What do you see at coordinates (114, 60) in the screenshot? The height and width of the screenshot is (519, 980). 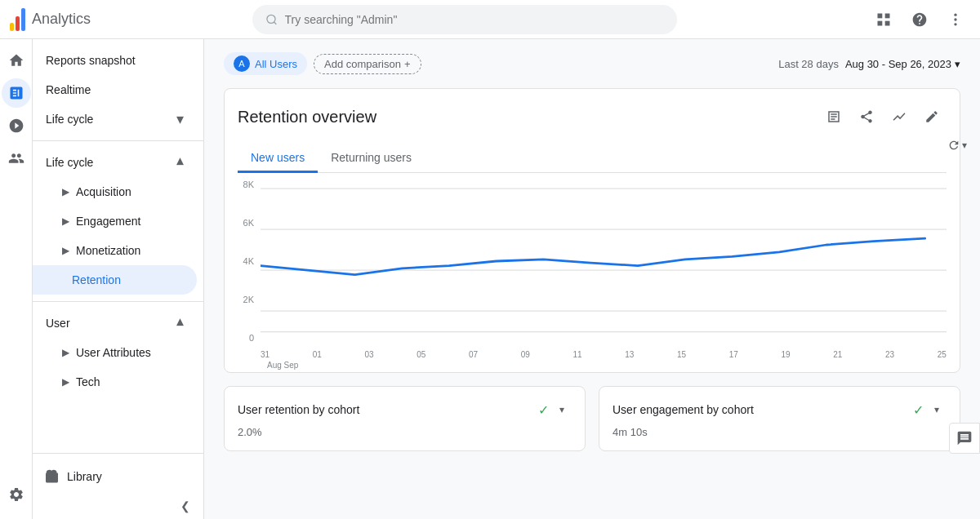 I see `sidebar-item-reports-snapshot: Reports snapshot` at bounding box center [114, 60].